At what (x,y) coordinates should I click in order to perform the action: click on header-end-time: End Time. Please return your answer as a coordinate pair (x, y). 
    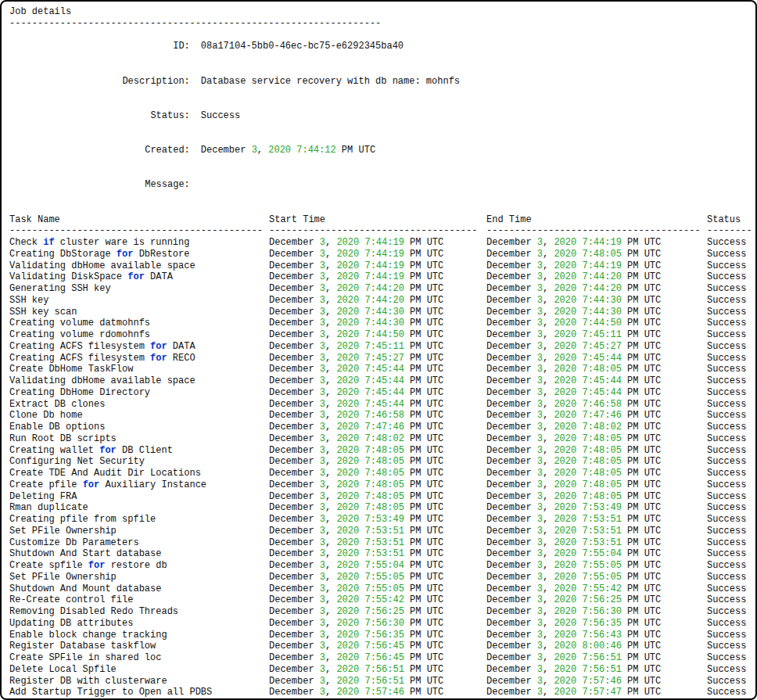
    Looking at the image, I should click on (597, 221).